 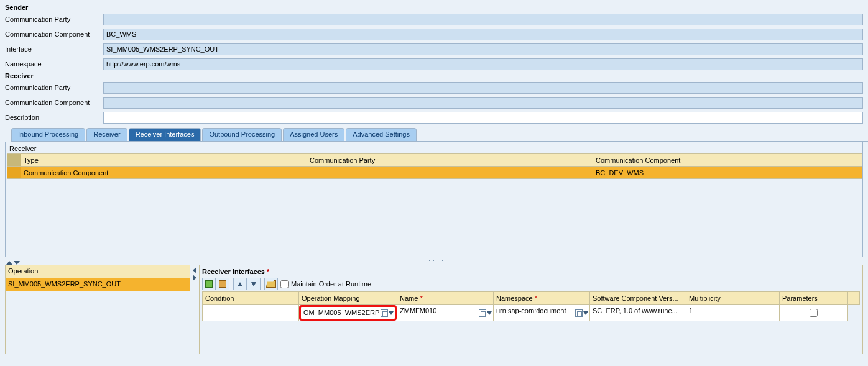 I want to click on cell-component: BC_DEV_WMS, so click(x=727, y=173).